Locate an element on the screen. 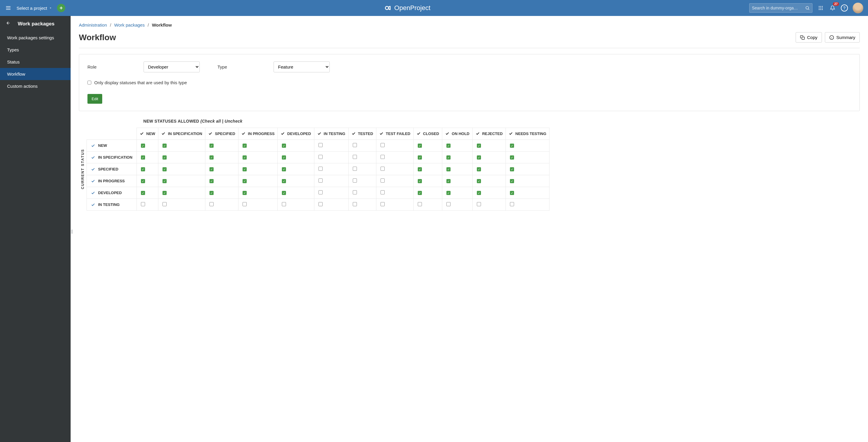 This screenshot has width=868, height=442. project-selector: Select a project is located at coordinates (34, 8).